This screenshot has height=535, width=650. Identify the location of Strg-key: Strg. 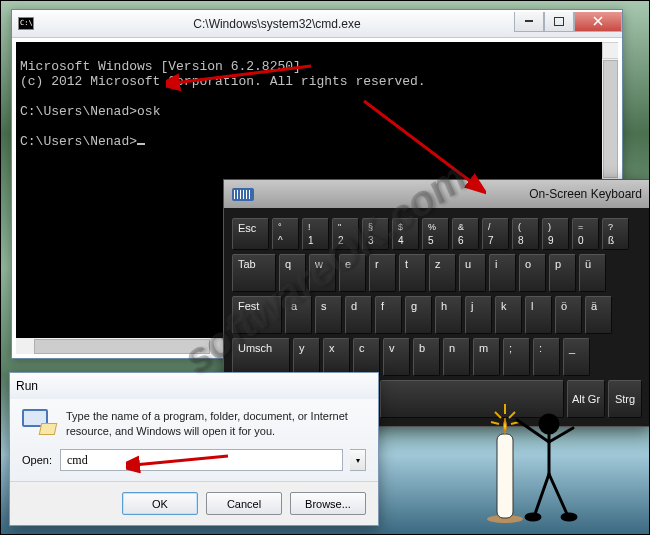
(625, 399).